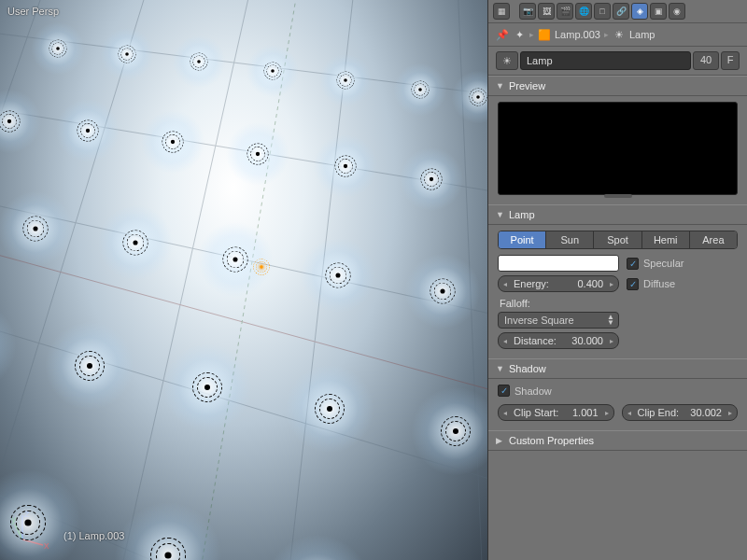  Describe the element at coordinates (713, 240) in the screenshot. I see `lamp-type-area: Area` at that location.